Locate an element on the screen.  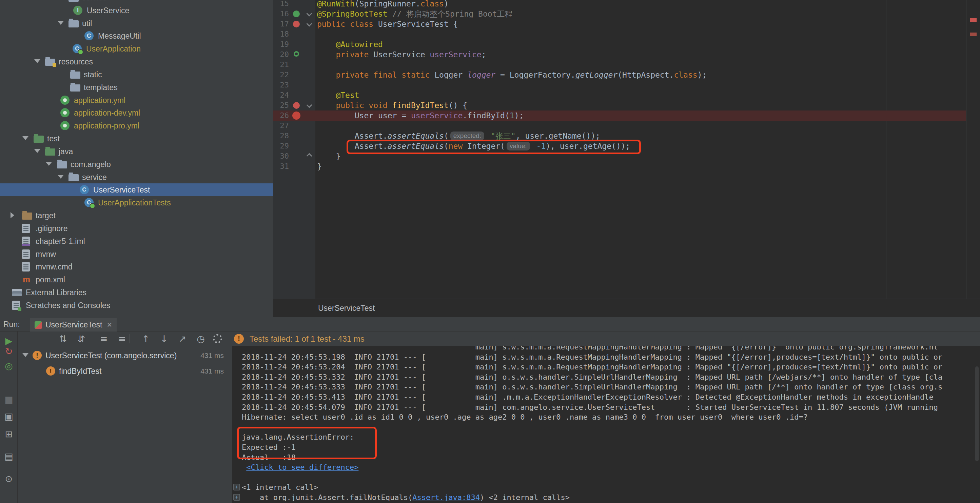
tree-item: com.angelo is located at coordinates (137, 164).